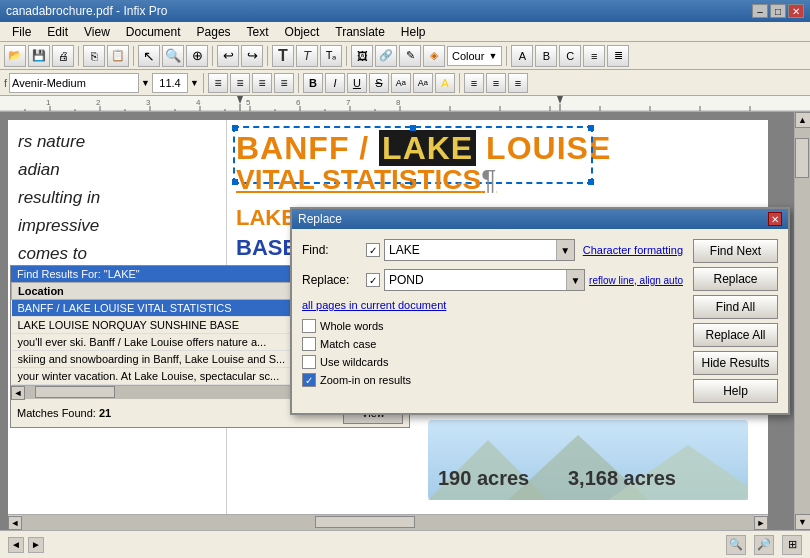 The width and height of the screenshot is (810, 558). I want to click on color-btn: ◈, so click(434, 56).